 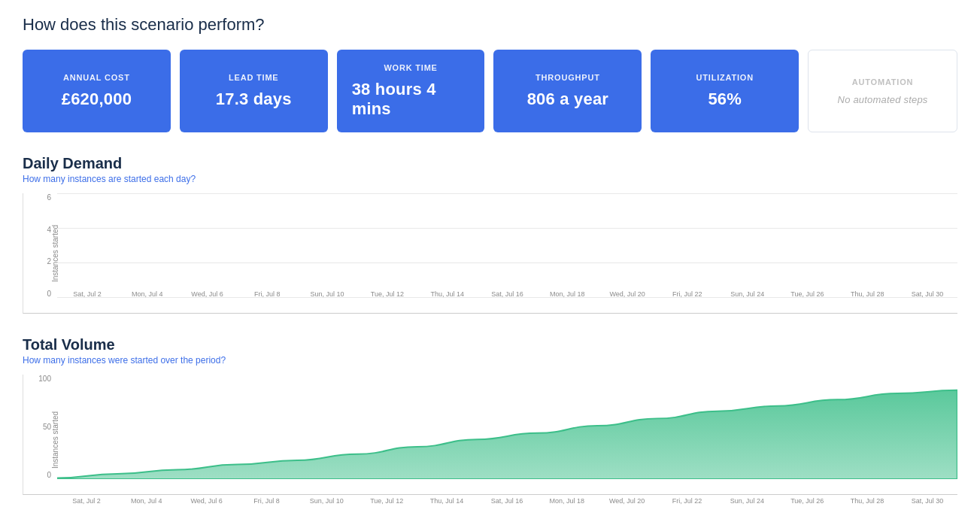 What do you see at coordinates (490, 360) in the screenshot?
I see `total-volume-subtitle: How many instances were started over the…` at bounding box center [490, 360].